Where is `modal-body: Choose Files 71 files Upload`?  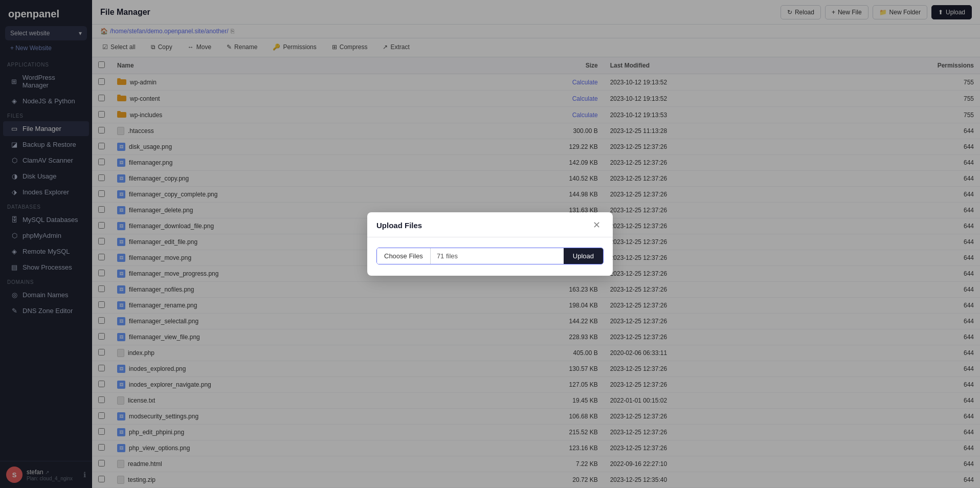 modal-body: Choose Files 71 files Upload is located at coordinates (490, 257).